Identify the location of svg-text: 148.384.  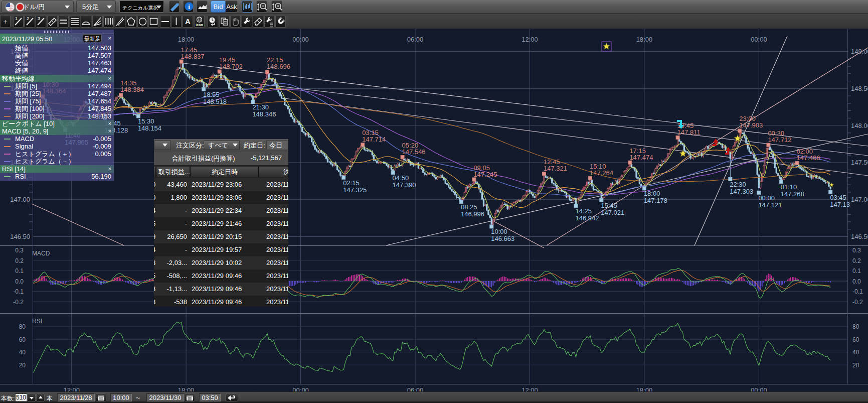
(132, 89).